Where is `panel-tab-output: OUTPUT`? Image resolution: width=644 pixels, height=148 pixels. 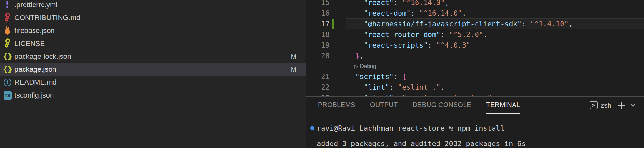
panel-tab-output: OUTPUT is located at coordinates (384, 105).